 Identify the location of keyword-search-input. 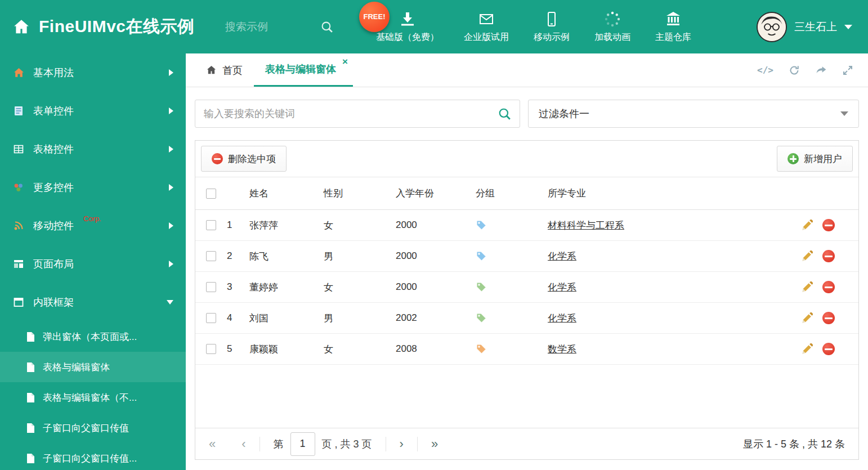
(351, 114).